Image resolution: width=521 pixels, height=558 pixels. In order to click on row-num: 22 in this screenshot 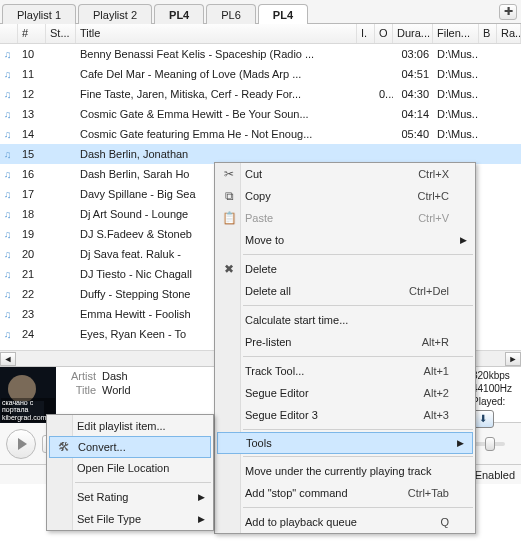, I will do `click(32, 294)`.